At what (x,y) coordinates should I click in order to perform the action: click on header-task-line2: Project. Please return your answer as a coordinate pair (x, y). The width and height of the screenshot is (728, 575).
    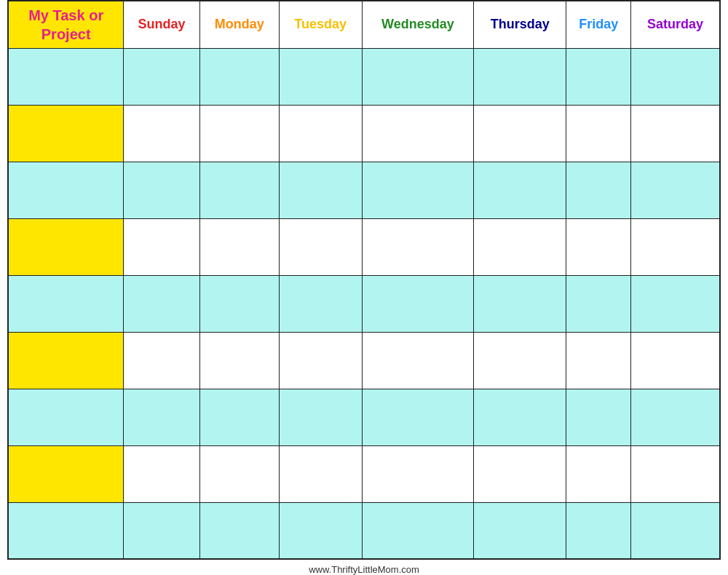
    Looking at the image, I should click on (66, 34).